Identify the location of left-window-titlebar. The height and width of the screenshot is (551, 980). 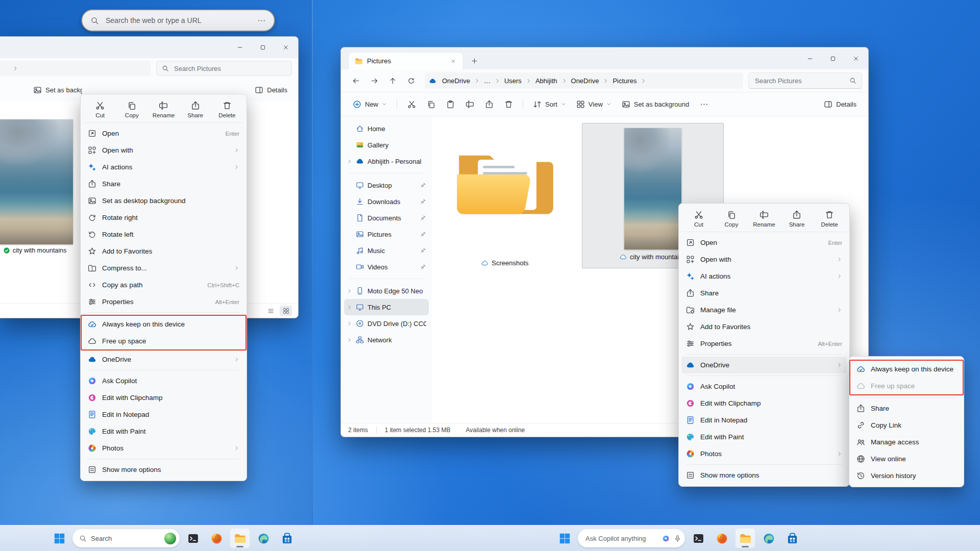
(149, 47).